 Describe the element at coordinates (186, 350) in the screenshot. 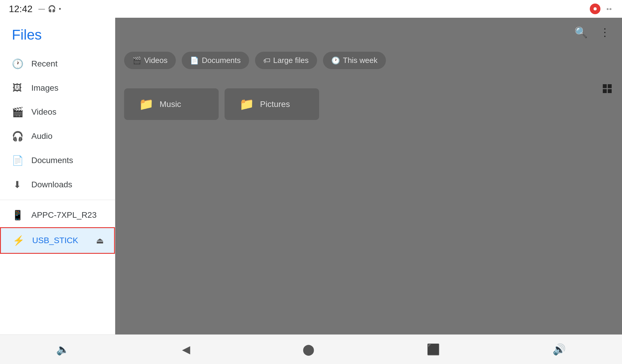

I see `back-button: ◀` at that location.